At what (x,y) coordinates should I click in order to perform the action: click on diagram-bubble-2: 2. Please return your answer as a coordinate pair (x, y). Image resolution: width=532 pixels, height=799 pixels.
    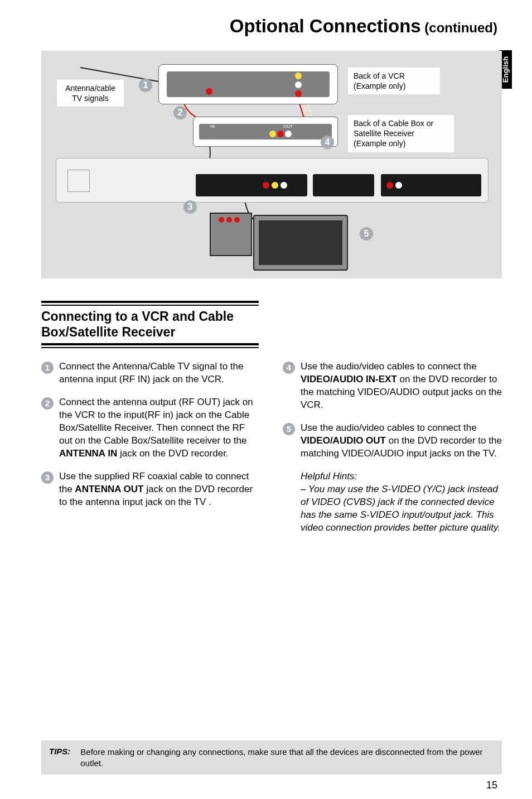
    Looking at the image, I should click on (180, 113).